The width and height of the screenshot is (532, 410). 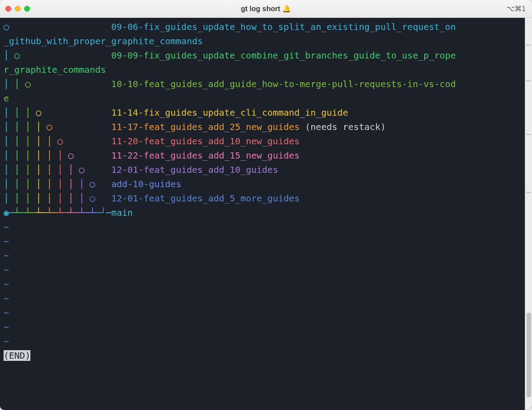 What do you see at coordinates (262, 127) in the screenshot?
I see `branch-row: │ │ │ │ ◯ 11-17-feat_guides_add_25_new_g…` at bounding box center [262, 127].